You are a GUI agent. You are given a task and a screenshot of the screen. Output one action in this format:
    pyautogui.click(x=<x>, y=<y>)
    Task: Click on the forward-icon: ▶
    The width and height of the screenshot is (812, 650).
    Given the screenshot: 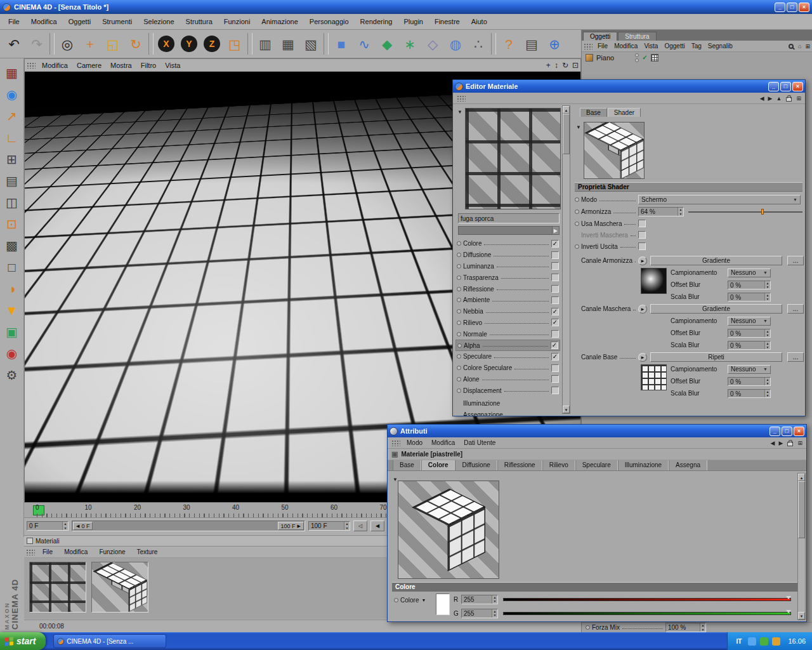 What is the action you would take?
    pyautogui.click(x=782, y=443)
    